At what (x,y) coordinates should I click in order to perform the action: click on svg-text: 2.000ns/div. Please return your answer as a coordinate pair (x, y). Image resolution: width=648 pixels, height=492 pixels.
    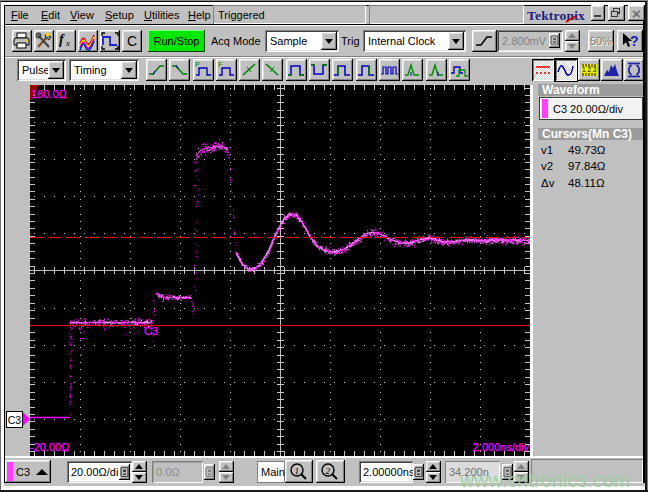
    Looking at the image, I should click on (502, 447).